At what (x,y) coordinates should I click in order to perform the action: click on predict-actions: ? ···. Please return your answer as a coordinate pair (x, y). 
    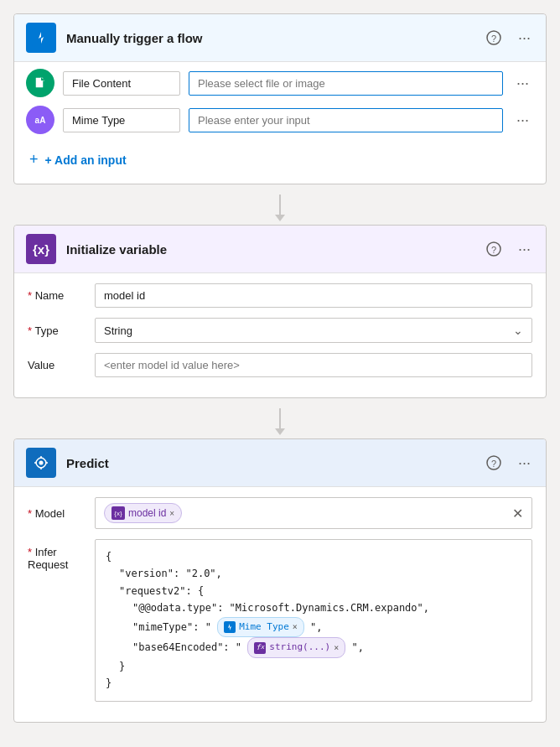
    Looking at the image, I should click on (508, 463).